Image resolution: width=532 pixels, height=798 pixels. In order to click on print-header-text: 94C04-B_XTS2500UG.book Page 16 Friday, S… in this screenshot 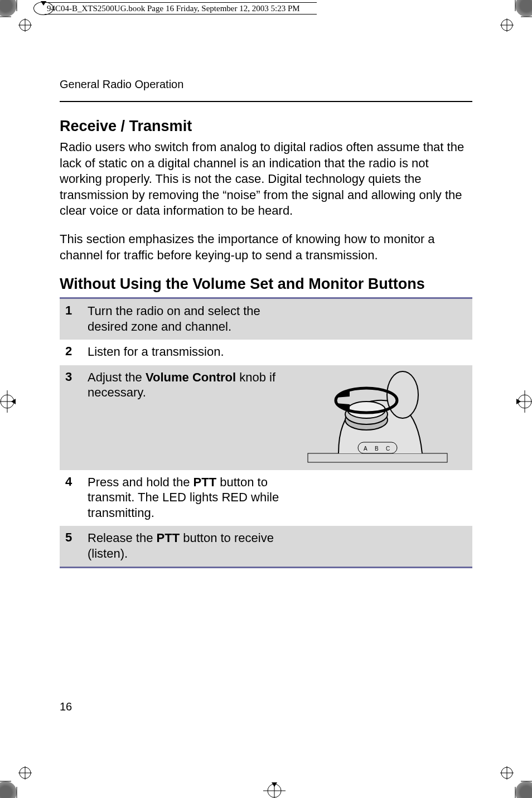, I will do `click(181, 8)`.